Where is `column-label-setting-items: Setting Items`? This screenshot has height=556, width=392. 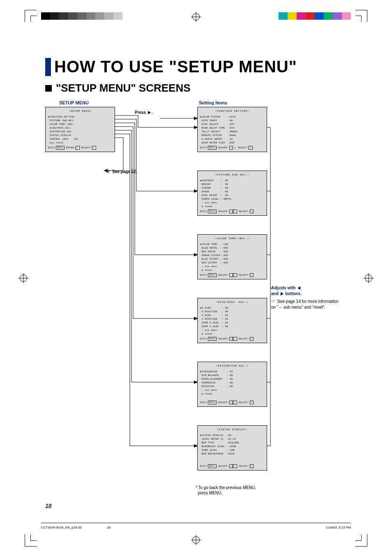 column-label-setting-items: Setting Items is located at coordinates (213, 103).